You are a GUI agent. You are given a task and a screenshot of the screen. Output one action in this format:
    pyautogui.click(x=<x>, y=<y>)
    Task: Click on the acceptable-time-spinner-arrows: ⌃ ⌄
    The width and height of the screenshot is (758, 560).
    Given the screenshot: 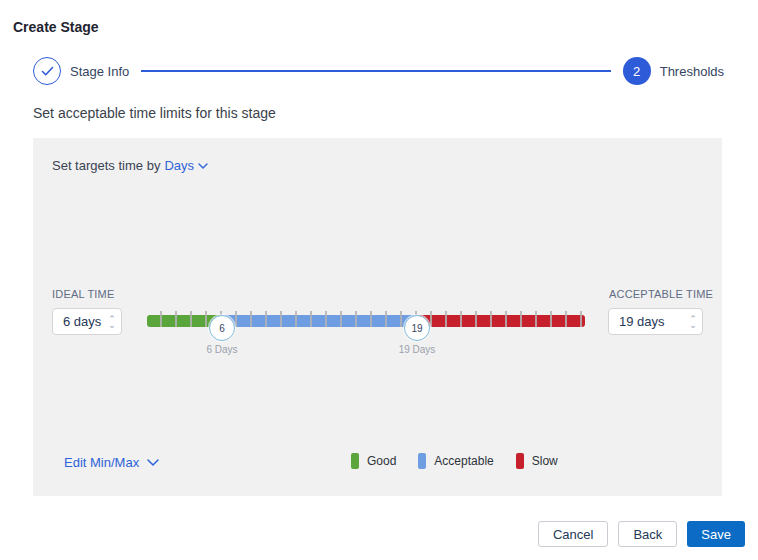 What is the action you would take?
    pyautogui.click(x=693, y=322)
    